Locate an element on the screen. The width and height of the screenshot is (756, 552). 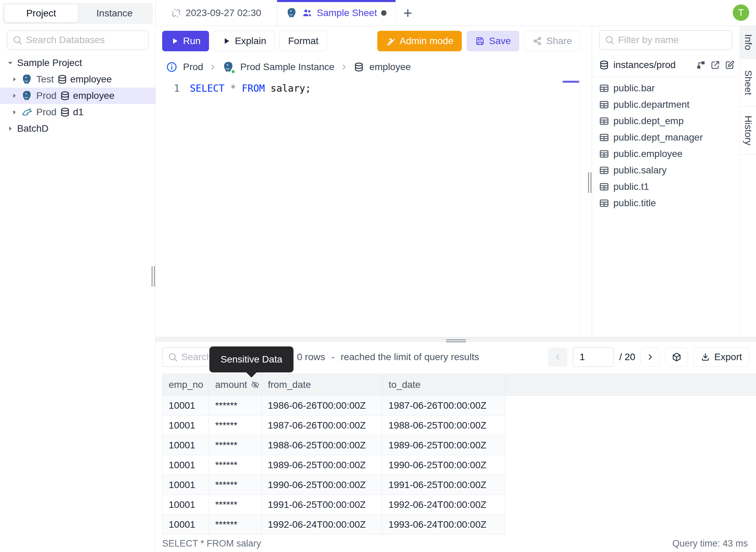
table-row: 10001******1986-06-26T00:00:00Z1987-06-2… is located at coordinates (334, 406).